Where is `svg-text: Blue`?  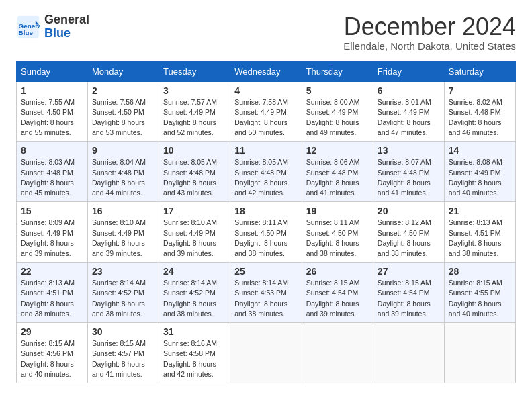 svg-text: Blue is located at coordinates (26, 32).